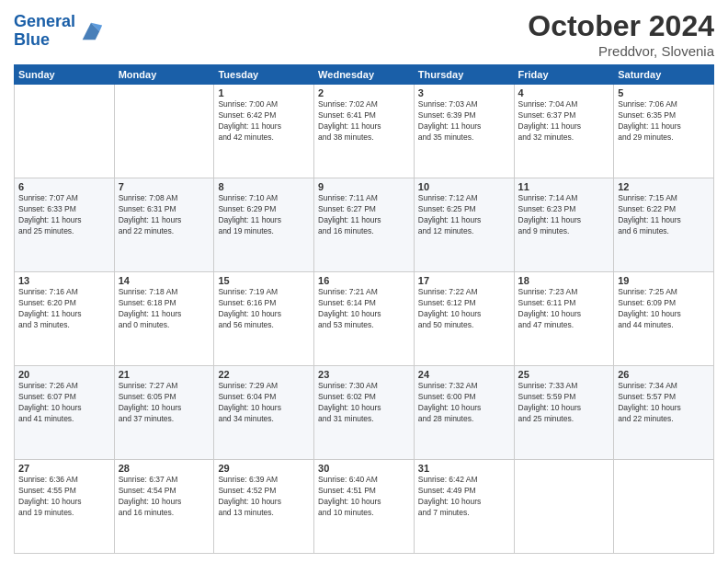  Describe the element at coordinates (364, 75) in the screenshot. I see `weekday-header: Wednesday` at that location.